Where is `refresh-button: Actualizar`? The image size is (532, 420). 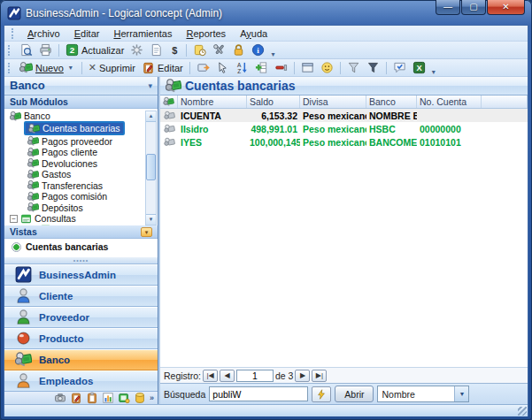
refresh-button: Actualizar is located at coordinates (95, 50).